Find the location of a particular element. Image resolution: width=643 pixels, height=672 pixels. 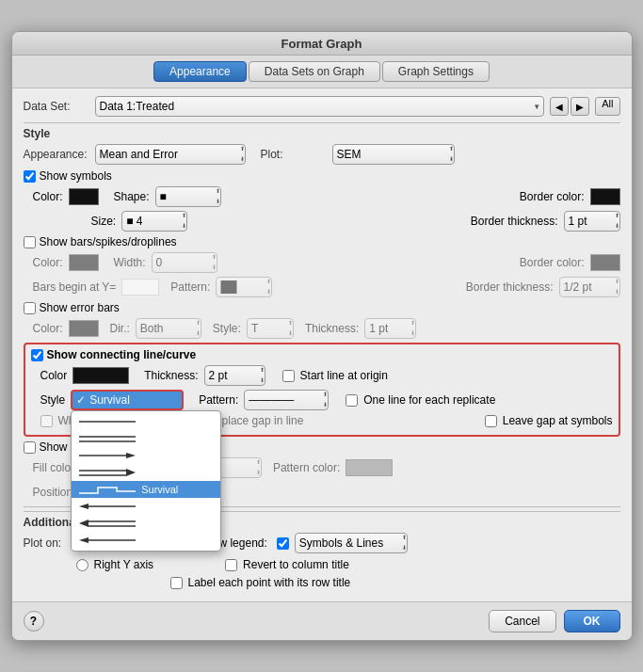

all-button: All is located at coordinates (607, 106).